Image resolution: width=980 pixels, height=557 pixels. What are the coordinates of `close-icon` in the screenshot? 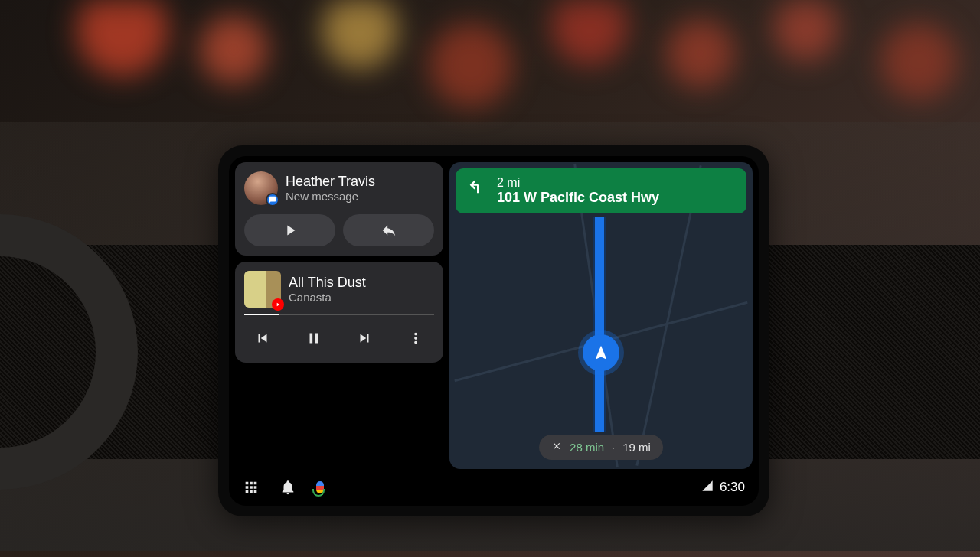 It's located at (557, 446).